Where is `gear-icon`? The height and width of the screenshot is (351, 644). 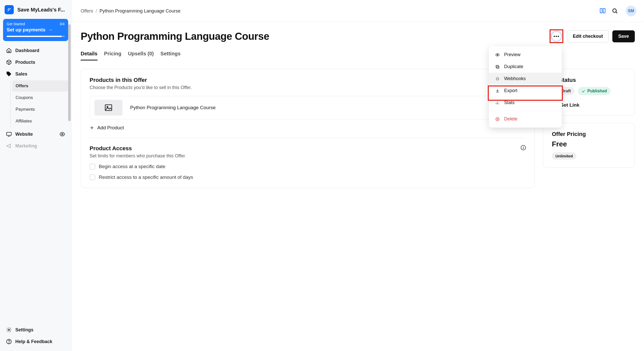
gear-icon is located at coordinates (9, 330).